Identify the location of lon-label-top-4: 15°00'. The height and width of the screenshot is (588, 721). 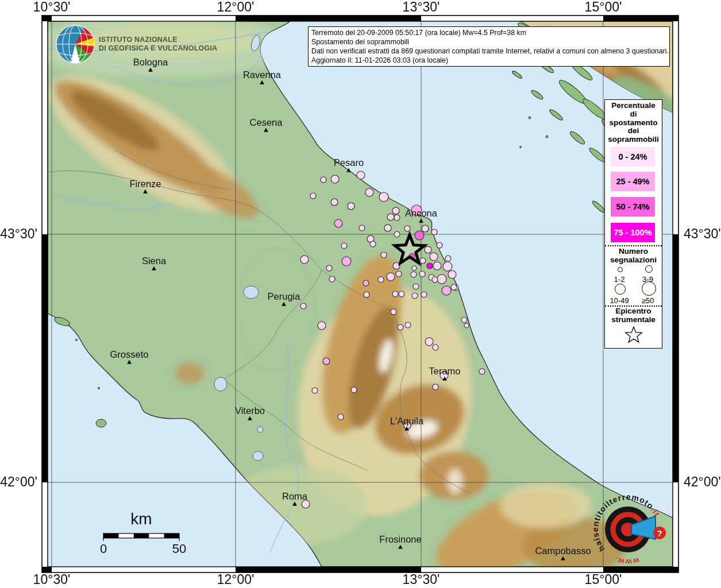
(603, 7).